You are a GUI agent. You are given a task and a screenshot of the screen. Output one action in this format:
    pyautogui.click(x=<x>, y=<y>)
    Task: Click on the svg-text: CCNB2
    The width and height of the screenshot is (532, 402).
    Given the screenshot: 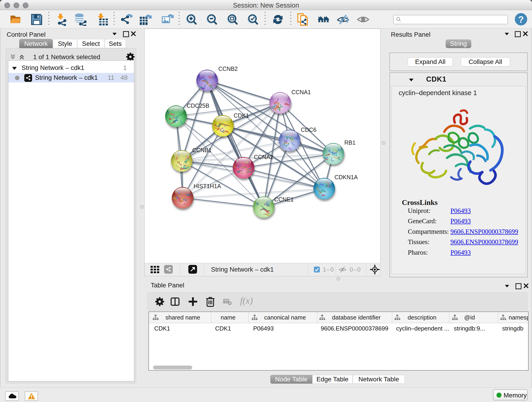 What is the action you would take?
    pyautogui.click(x=228, y=69)
    